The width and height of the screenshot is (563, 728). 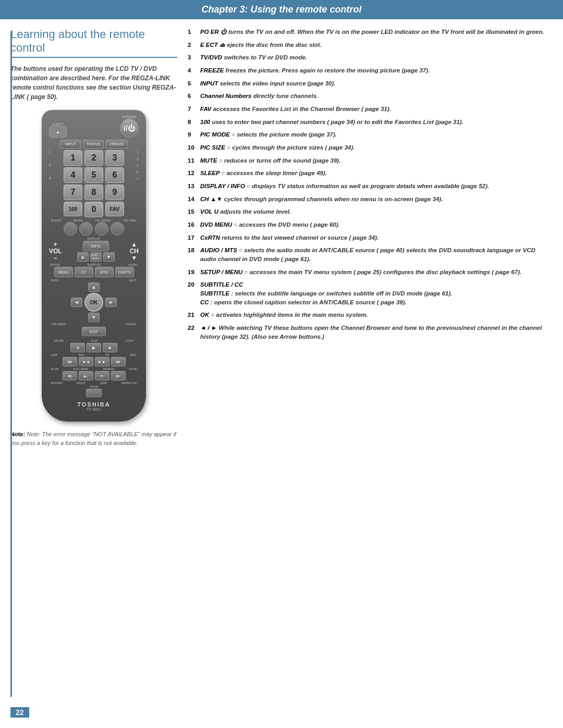 What do you see at coordinates (73, 158) in the screenshot?
I see `num-1-button: 1` at bounding box center [73, 158].